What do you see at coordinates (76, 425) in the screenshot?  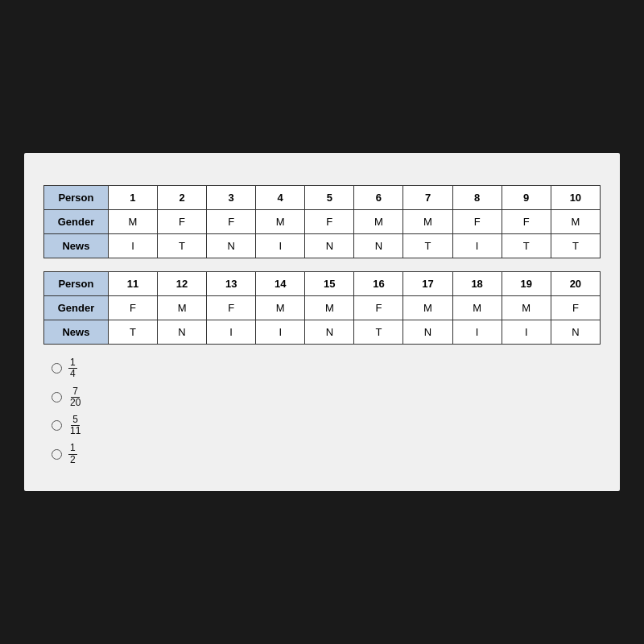 I see `fraction-label: 511` at bounding box center [76, 425].